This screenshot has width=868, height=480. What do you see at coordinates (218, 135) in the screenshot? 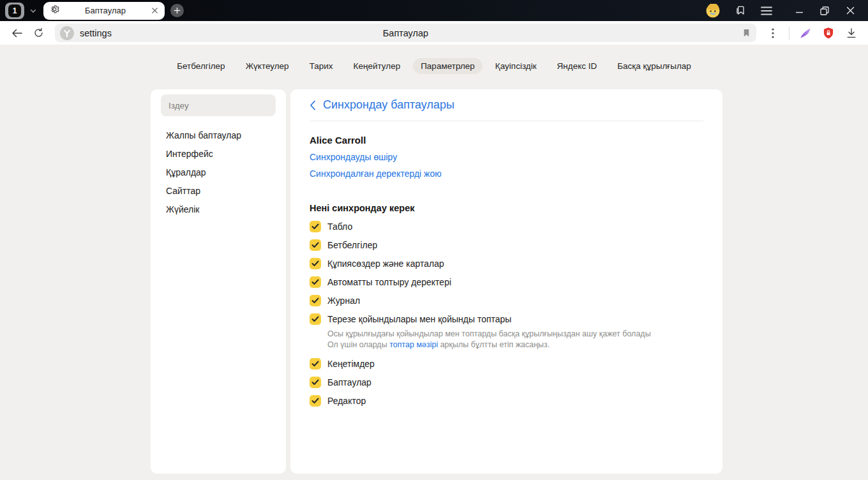
I see `sidebar-item: Жалпы баптаулар` at bounding box center [218, 135].